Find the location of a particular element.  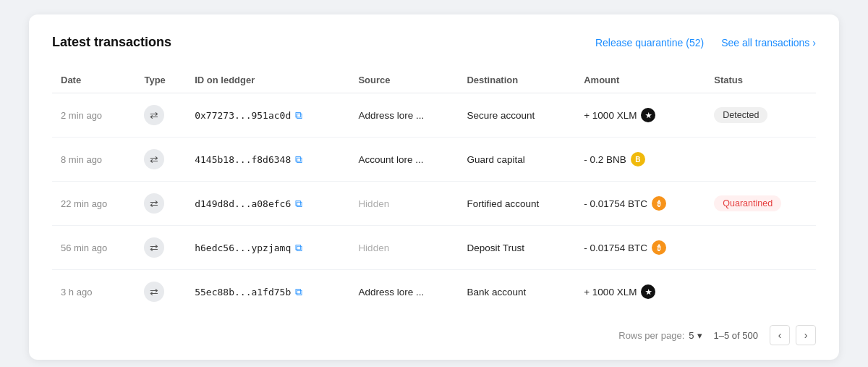

col-date: Date is located at coordinates (94, 80).